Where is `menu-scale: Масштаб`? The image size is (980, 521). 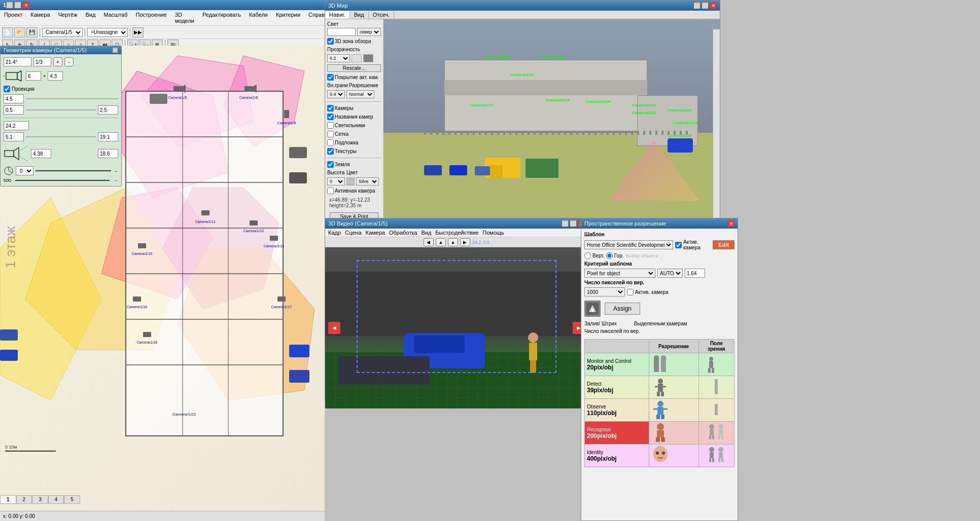 menu-scale: Масштаб is located at coordinates (116, 18).